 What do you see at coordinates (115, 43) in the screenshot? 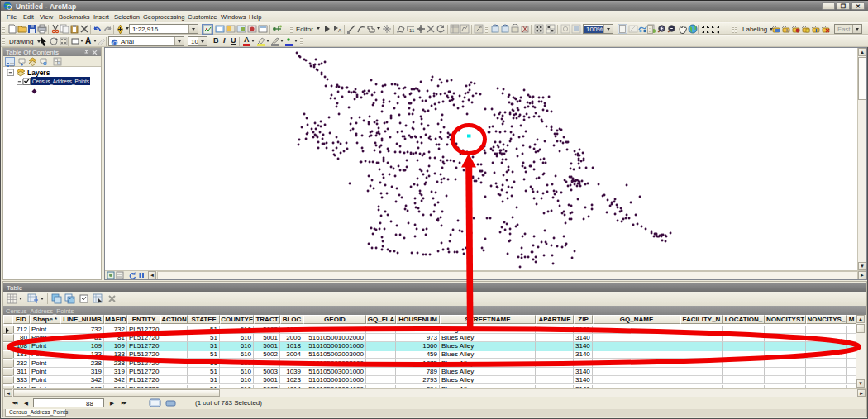
I see `svg-text: O` at bounding box center [115, 43].